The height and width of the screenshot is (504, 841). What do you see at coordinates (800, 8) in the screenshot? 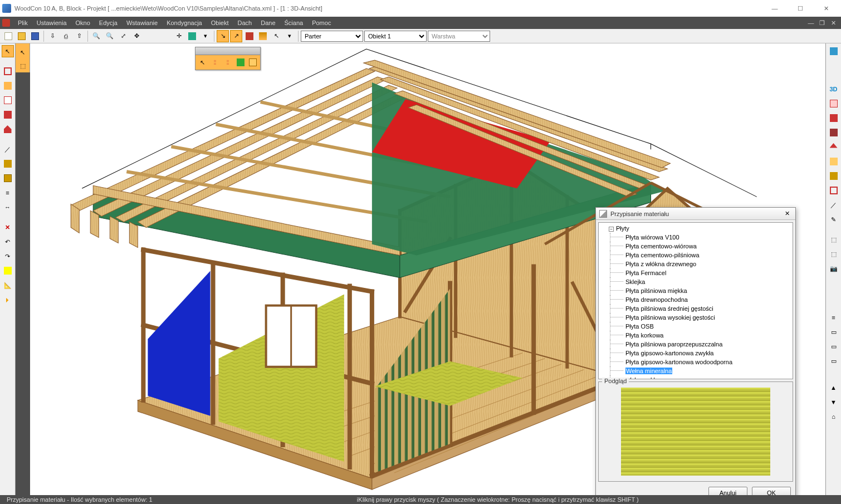
I see `maximize-button: ☐` at bounding box center [800, 8].